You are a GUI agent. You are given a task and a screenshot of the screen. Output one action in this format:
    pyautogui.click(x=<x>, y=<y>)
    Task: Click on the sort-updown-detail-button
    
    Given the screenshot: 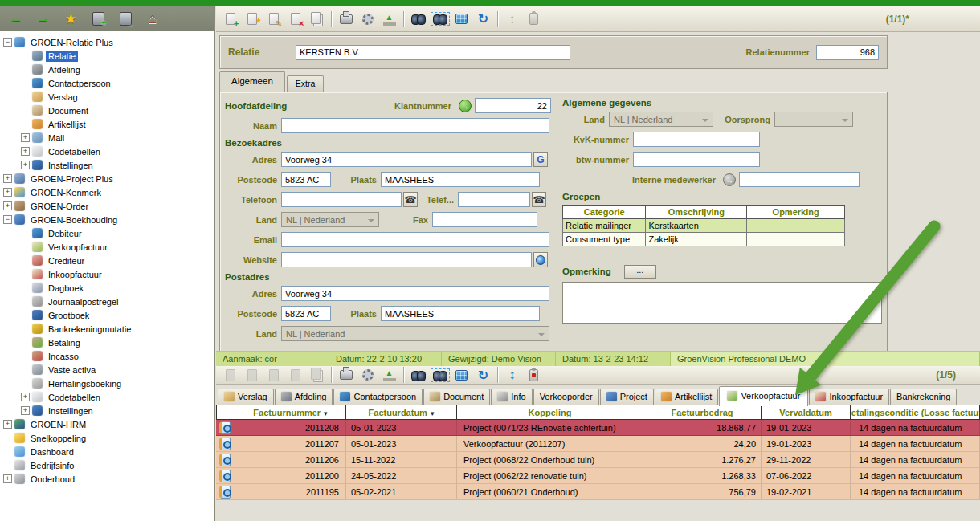 What is the action you would take?
    pyautogui.click(x=512, y=376)
    